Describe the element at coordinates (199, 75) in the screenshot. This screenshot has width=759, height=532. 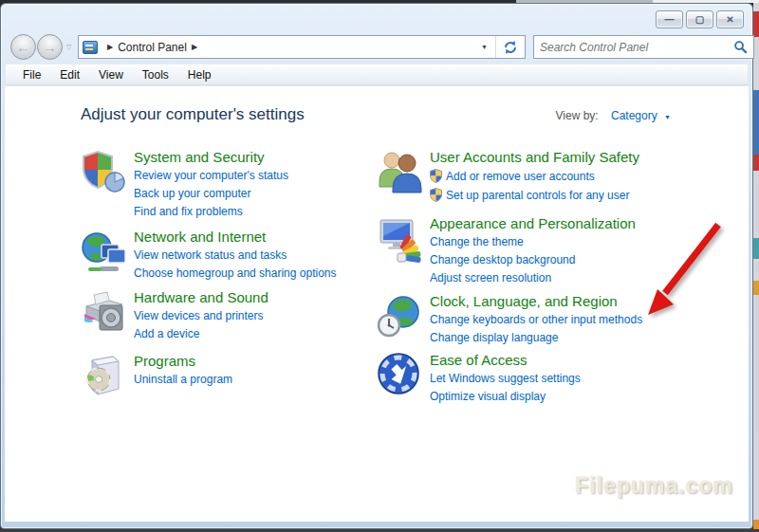
I see `menu-help: Help` at that location.